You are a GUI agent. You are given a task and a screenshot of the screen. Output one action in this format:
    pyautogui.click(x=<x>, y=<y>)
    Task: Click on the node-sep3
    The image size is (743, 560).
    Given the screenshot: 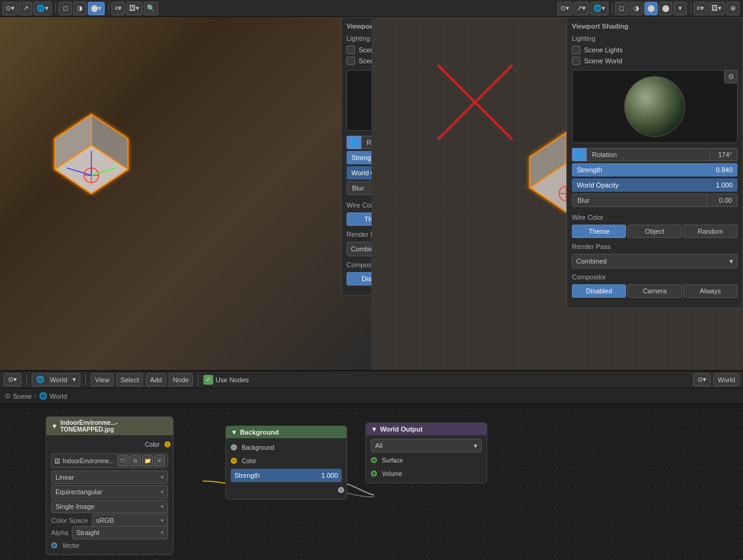 What is the action you would take?
    pyautogui.click(x=199, y=380)
    